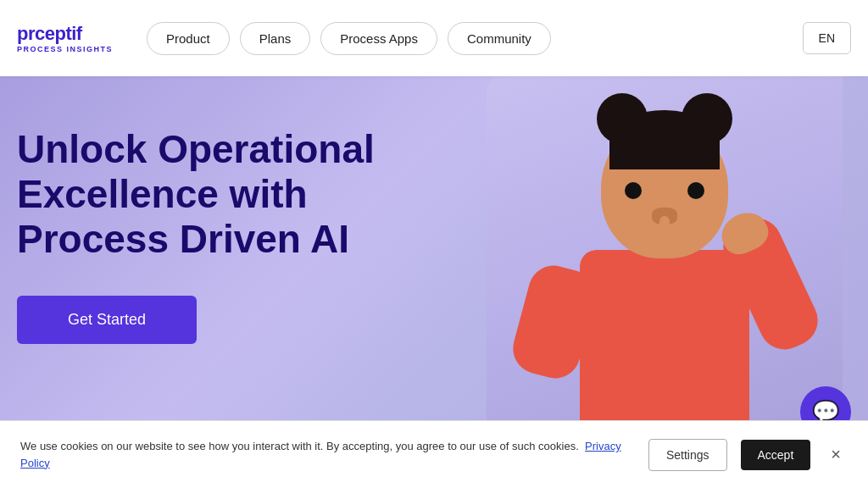 The height and width of the screenshot is (488, 868). What do you see at coordinates (107, 320) in the screenshot?
I see `get-started-button: Get Started` at bounding box center [107, 320].